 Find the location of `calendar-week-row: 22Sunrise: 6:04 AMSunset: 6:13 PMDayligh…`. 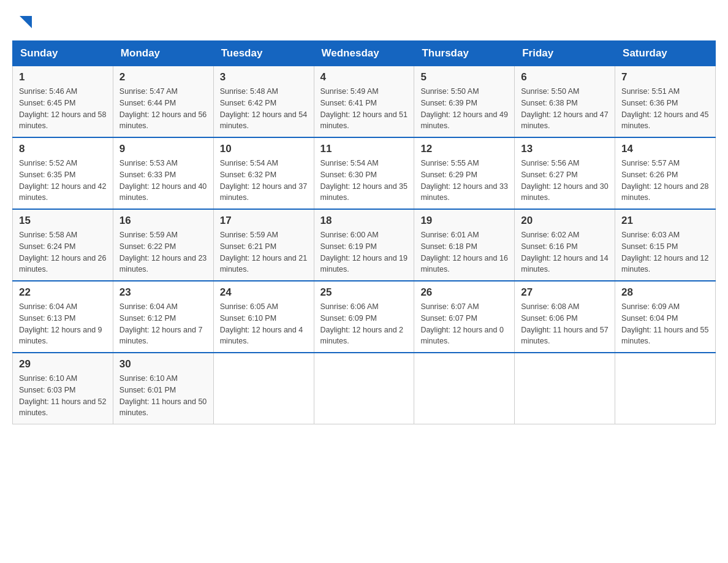

calendar-week-row: 22Sunrise: 6:04 AMSunset: 6:13 PMDayligh… is located at coordinates (364, 316).